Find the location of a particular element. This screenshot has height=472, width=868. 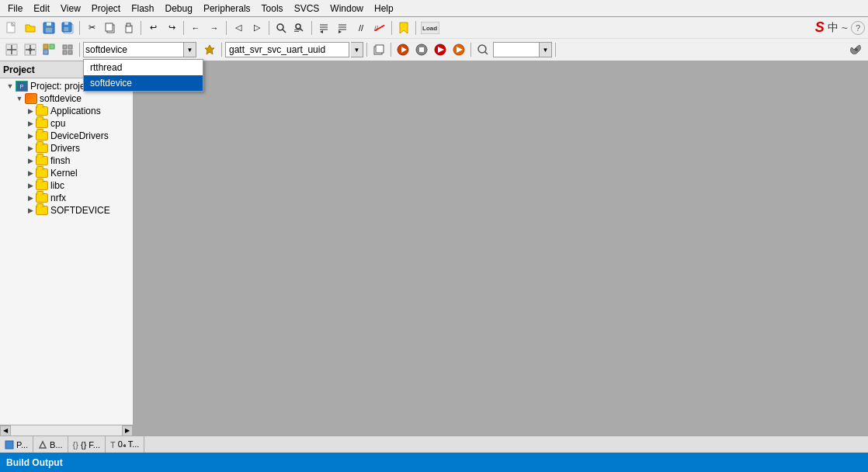

stop-debug-btn is located at coordinates (422, 50).